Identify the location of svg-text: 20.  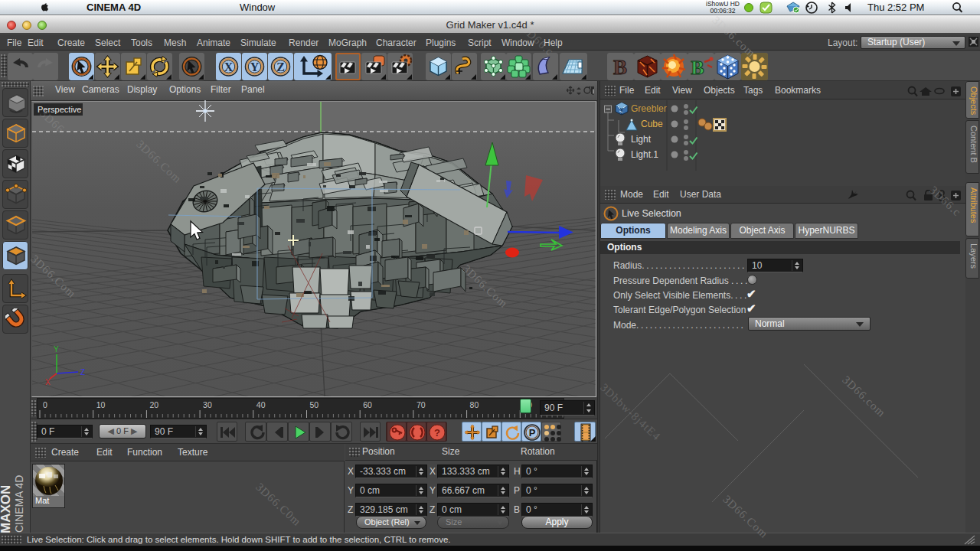
(154, 405).